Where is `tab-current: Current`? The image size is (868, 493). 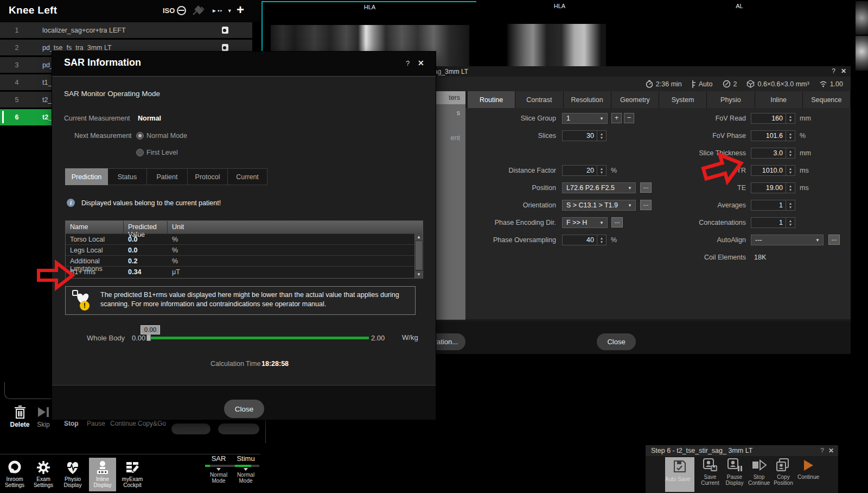 tab-current: Current is located at coordinates (247, 177).